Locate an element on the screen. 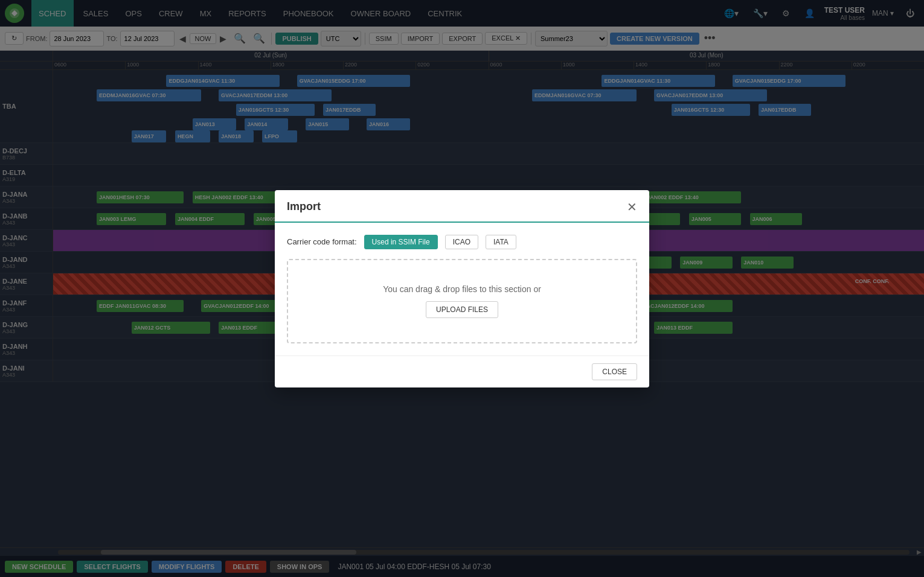 This screenshot has width=924, height=577. import-modal: Import ✕ Carrier code format: Used in SS… is located at coordinates (462, 288).